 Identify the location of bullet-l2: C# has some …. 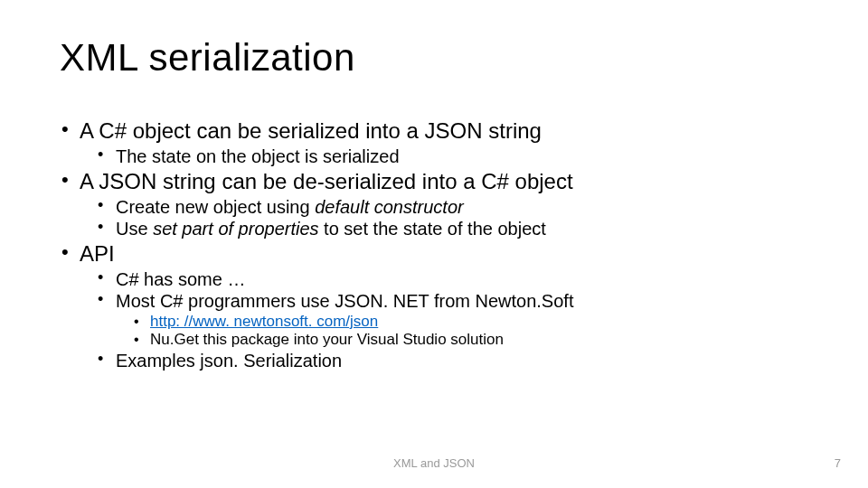
(453, 279).